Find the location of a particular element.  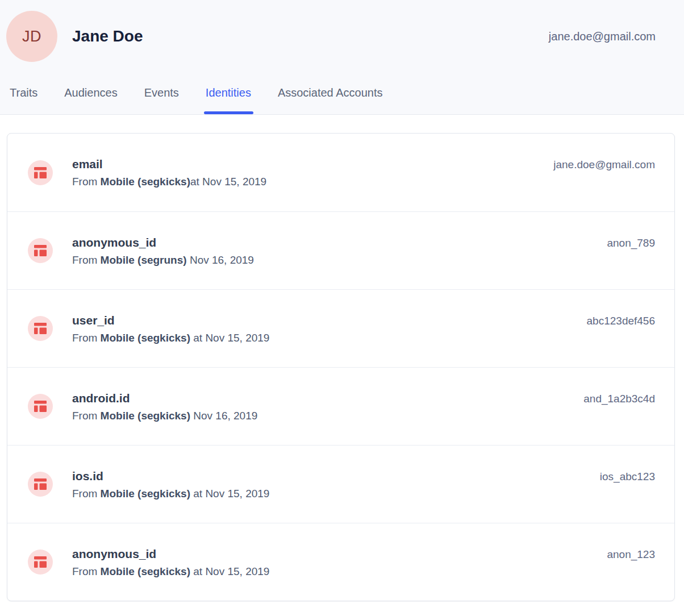

tab-audiences: Audiences is located at coordinates (91, 100).